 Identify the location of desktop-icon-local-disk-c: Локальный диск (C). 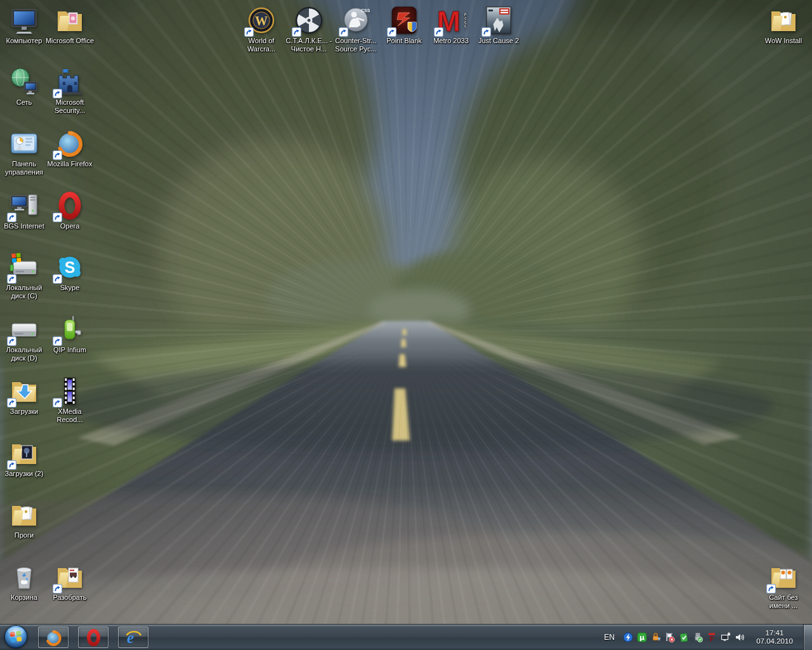
(25, 276).